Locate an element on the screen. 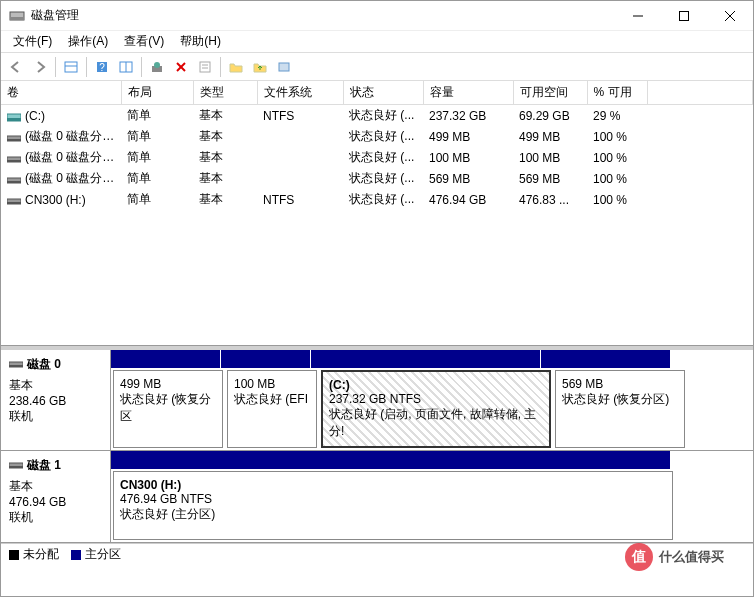  settings-icon is located at coordinates (284, 67).